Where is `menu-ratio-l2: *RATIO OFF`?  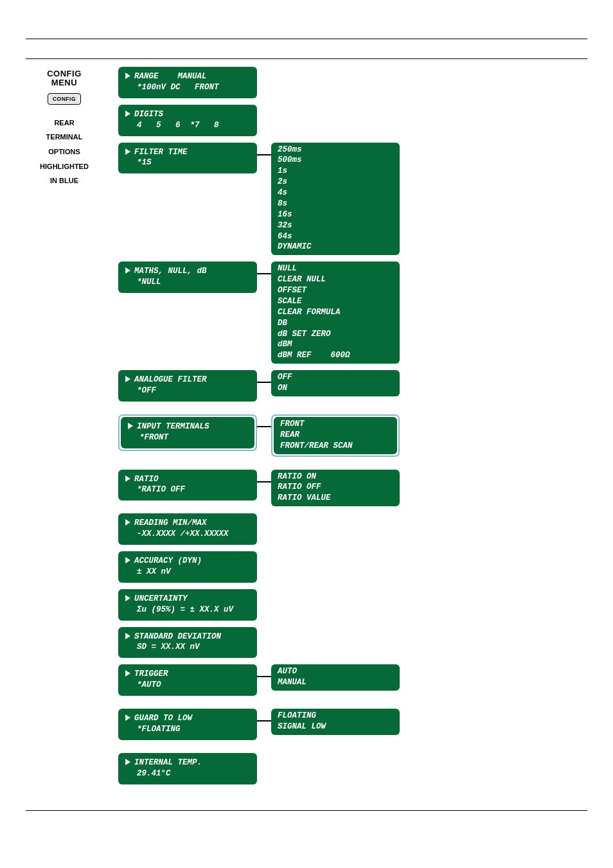
menu-ratio-l2: *RATIO OFF is located at coordinates (188, 490).